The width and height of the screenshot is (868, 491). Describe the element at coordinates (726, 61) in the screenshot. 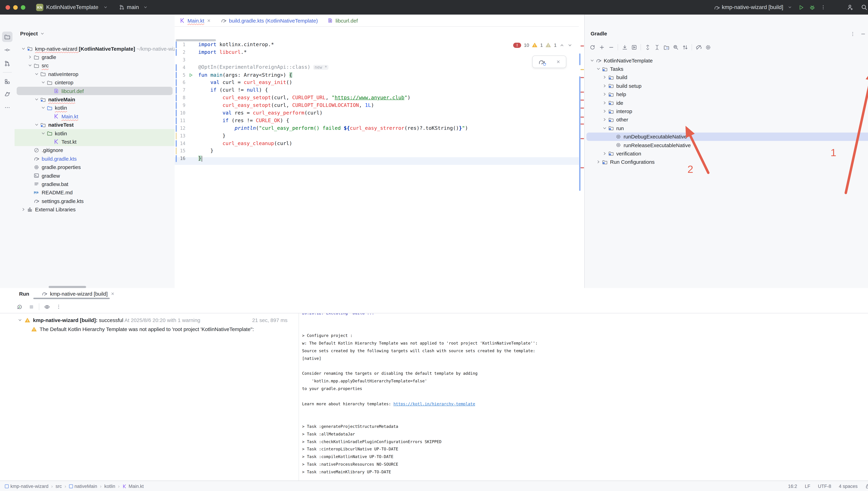

I see `gradle-tree-item: KotlinNativeTemplate` at that location.